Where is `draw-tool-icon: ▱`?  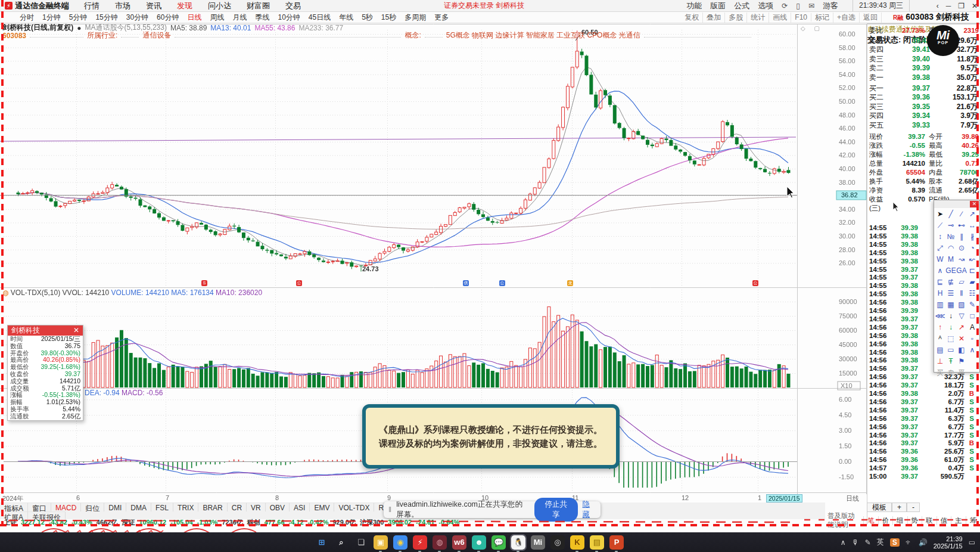 draw-tool-icon: ▱ is located at coordinates (962, 283).